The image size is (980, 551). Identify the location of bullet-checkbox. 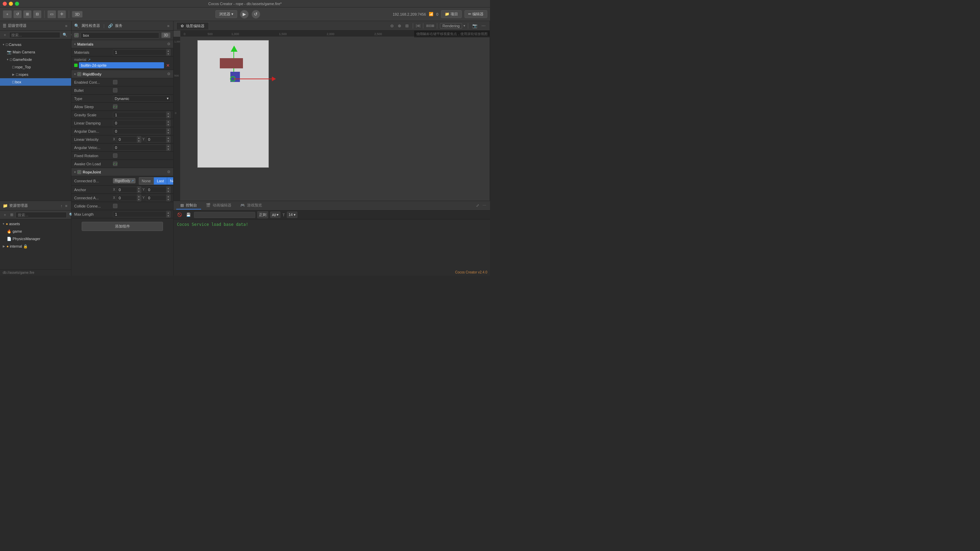
(115, 91).